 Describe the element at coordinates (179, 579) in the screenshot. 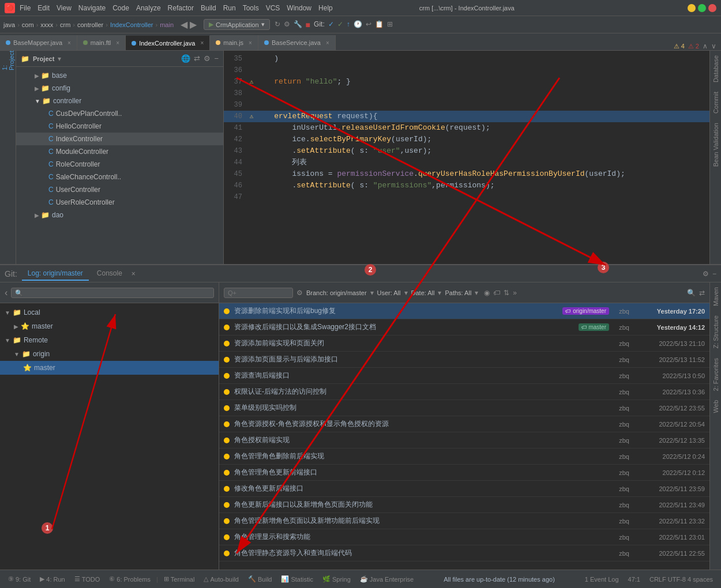

I see `terminal-status-item: ⊞ Terminal` at that location.